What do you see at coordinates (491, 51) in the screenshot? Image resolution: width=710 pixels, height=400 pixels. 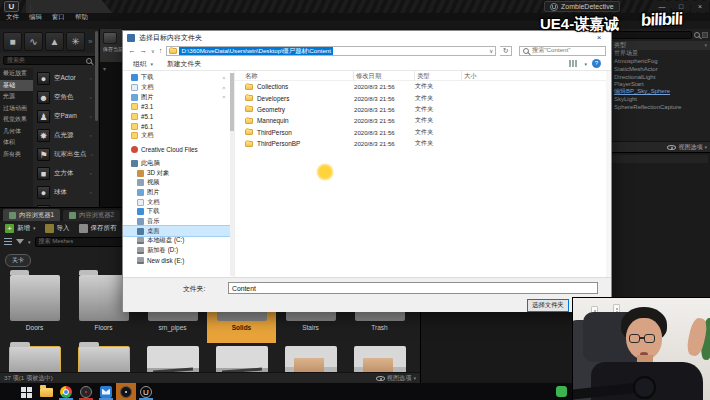 I see `address-dropdown-icon: ∨` at bounding box center [491, 51].